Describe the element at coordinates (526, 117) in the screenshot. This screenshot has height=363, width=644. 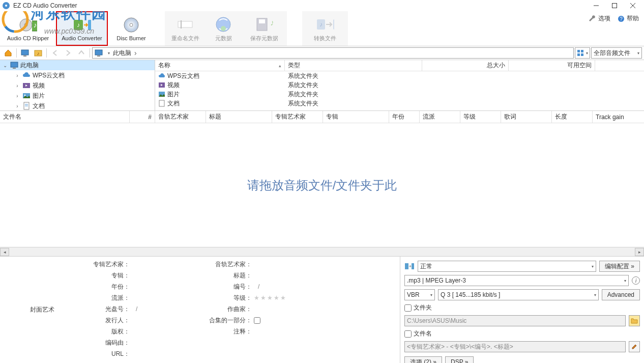
I see `th-lyrics: 歌词` at that location.